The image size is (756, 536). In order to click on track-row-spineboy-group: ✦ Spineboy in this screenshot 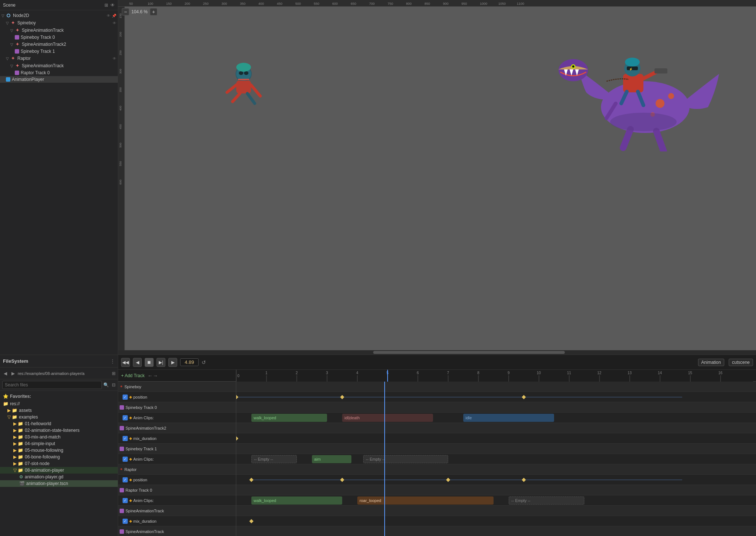, I will do `click(177, 387)`.